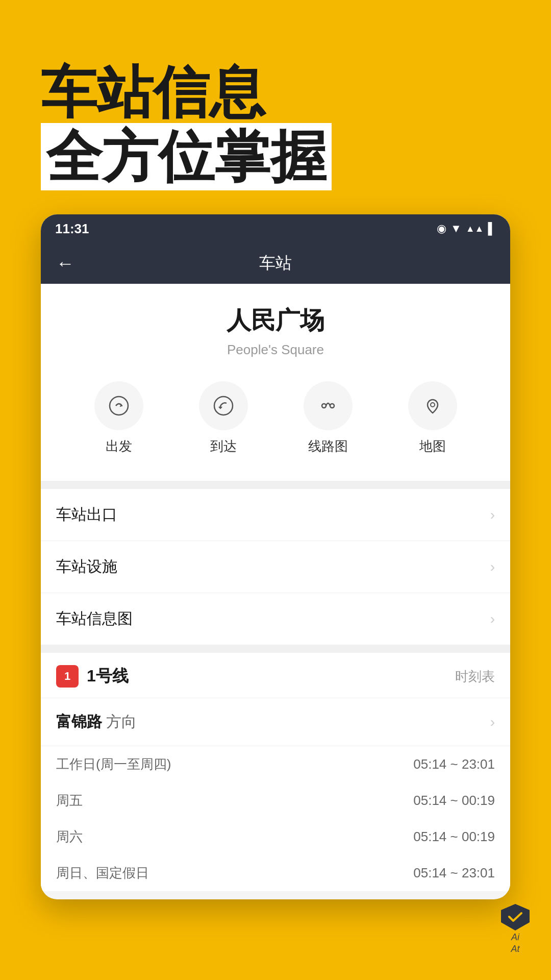 The width and height of the screenshot is (551, 980). I want to click on info-map-list-item: 车站信息图 ›, so click(276, 619).